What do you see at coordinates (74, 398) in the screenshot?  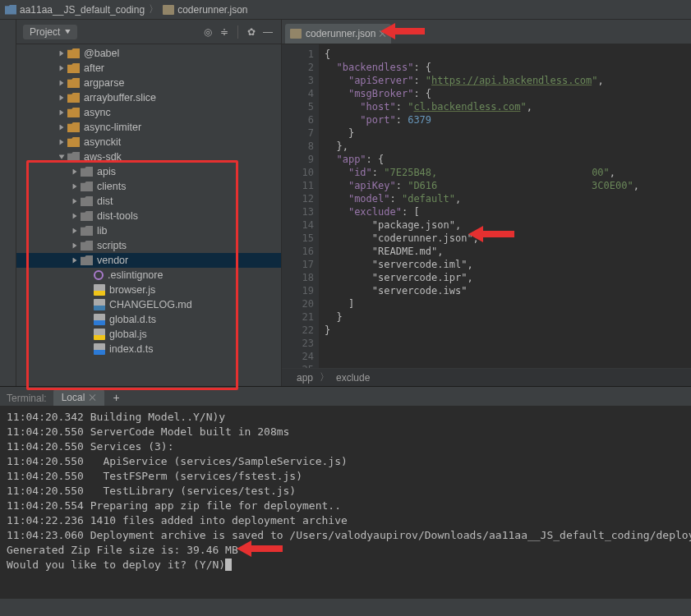 I see `terminal-tab-label: Local` at bounding box center [74, 398].